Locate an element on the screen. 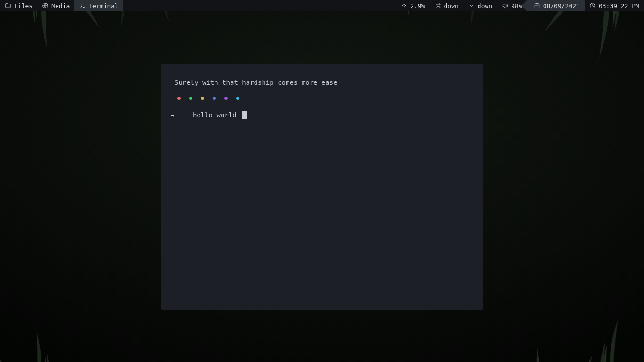 This screenshot has height=362, width=644. network-down-value: down is located at coordinates (485, 6).